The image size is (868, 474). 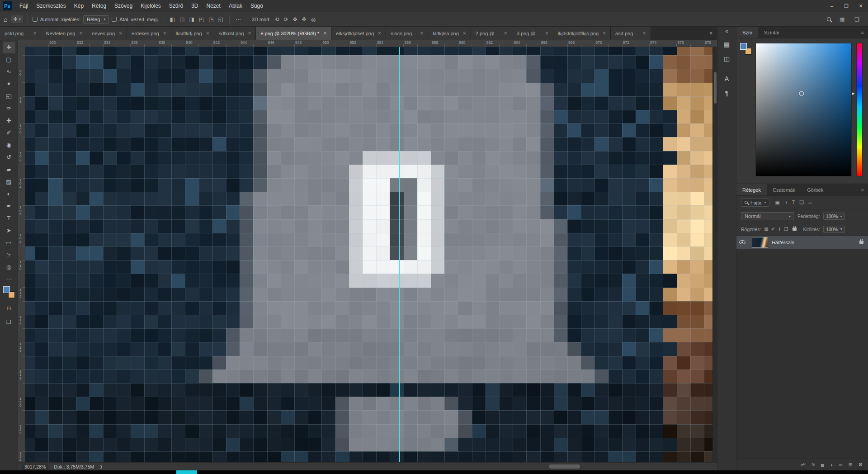 I want to click on panel-tab-rétegek: Rétegek, so click(x=751, y=190).